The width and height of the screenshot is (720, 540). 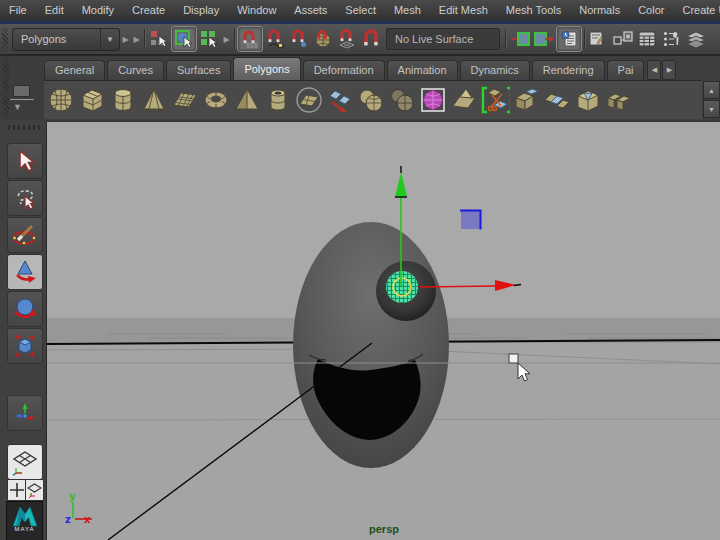 What do you see at coordinates (25, 346) in the screenshot?
I see `scale-tool-button` at bounding box center [25, 346].